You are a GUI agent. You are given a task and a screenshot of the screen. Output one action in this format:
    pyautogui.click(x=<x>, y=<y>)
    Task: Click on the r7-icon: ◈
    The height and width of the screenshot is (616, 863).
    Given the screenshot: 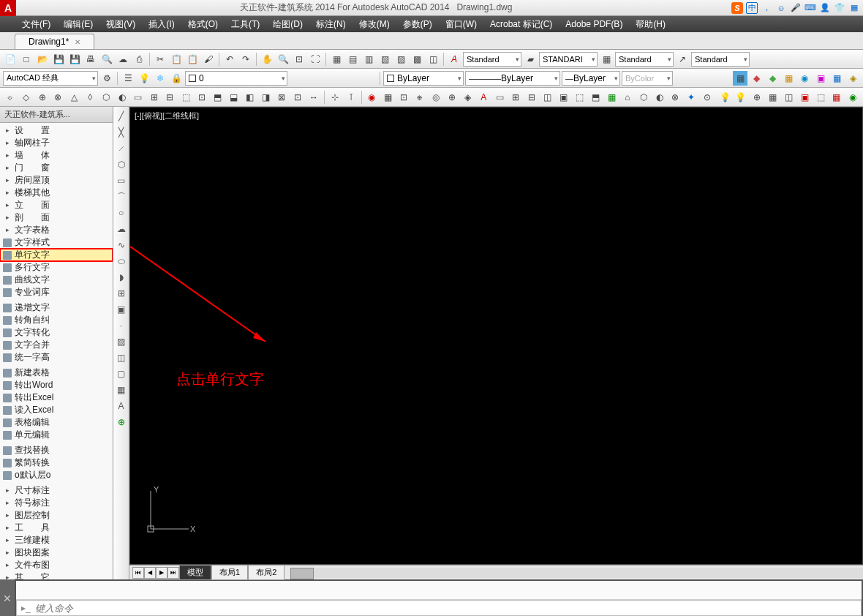 What is the action you would take?
    pyautogui.click(x=468, y=97)
    